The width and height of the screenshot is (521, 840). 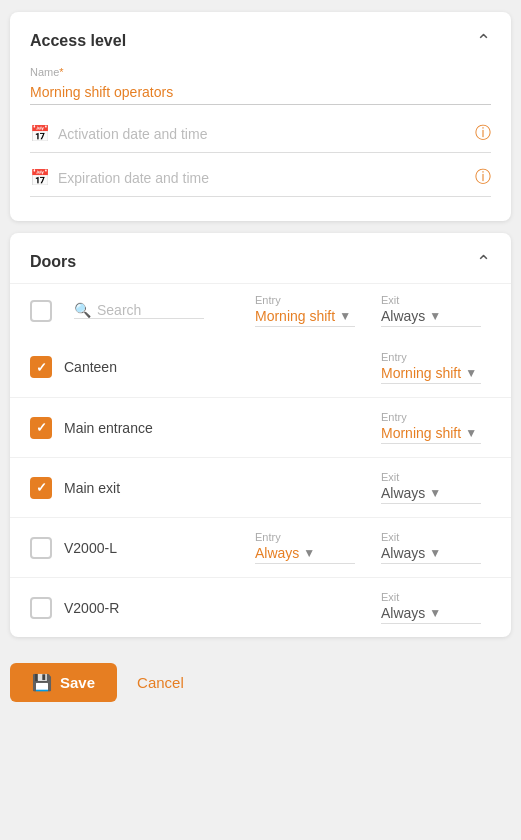 What do you see at coordinates (268, 537) in the screenshot?
I see `door-entry-label-v2000-l: Entry` at bounding box center [268, 537].